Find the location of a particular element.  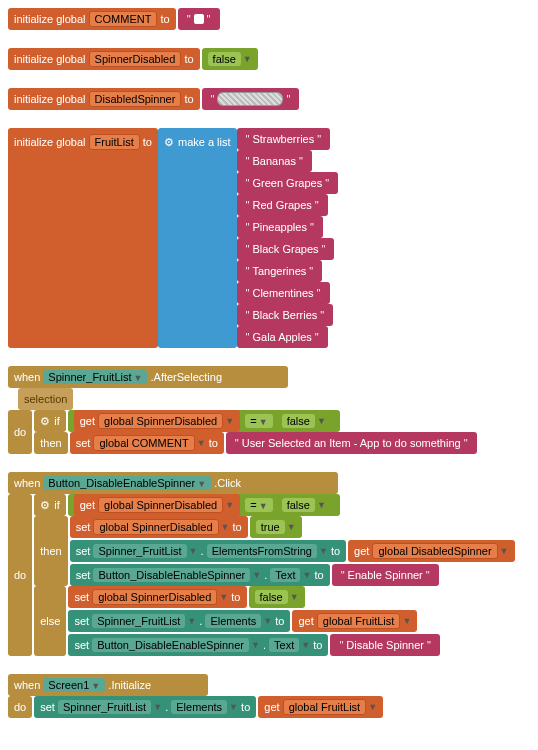

selection-param: selection is located at coordinates (46, 399).